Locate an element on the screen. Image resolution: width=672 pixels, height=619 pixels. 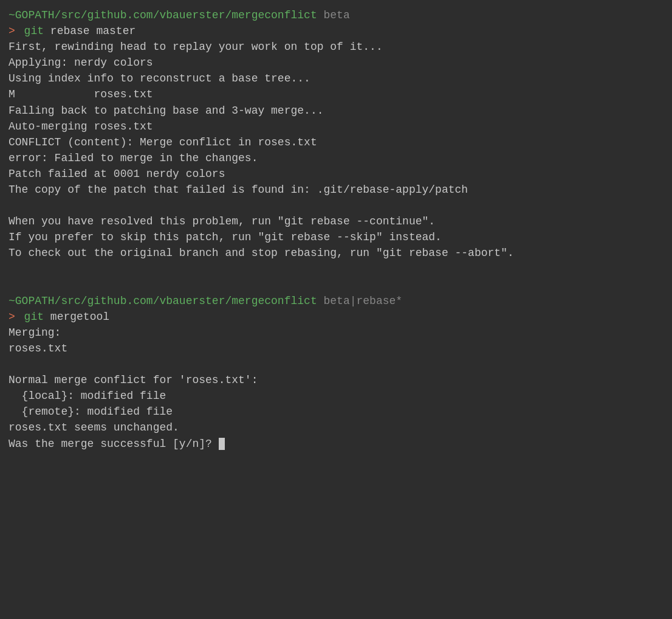
output-line: Using index info to reconstruct a base t… is located at coordinates (336, 78).